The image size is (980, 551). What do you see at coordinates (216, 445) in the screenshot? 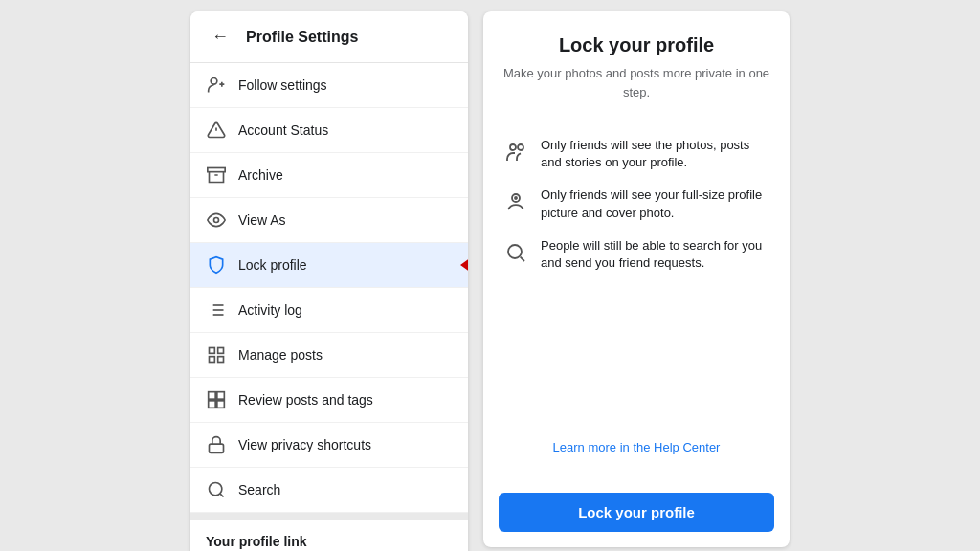
I see `lock-icon` at bounding box center [216, 445].